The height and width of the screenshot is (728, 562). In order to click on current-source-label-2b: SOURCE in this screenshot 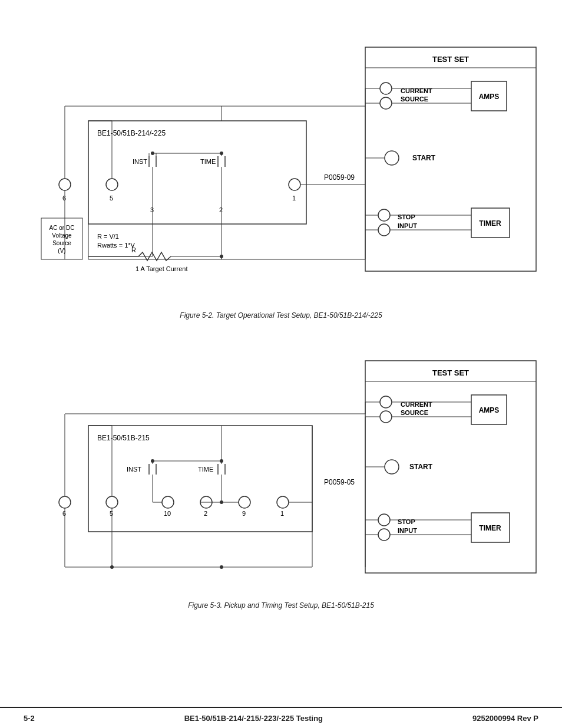, I will do `click(415, 413)`.